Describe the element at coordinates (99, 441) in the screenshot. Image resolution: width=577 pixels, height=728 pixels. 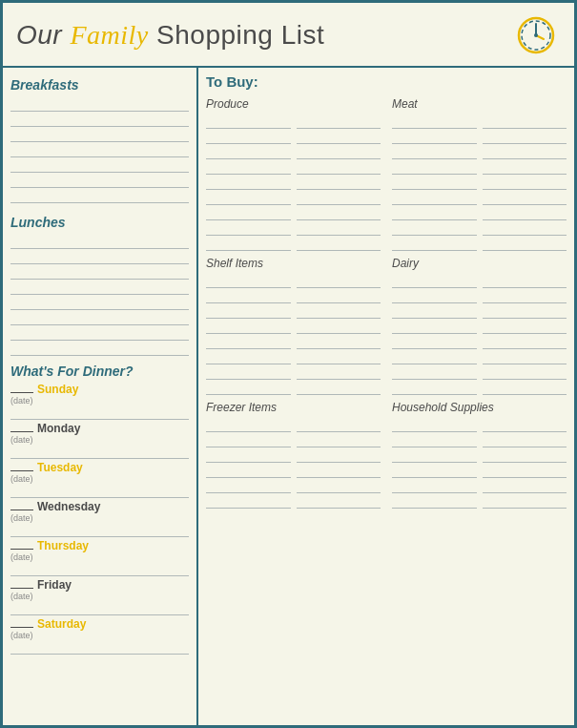
I see `dinner-day-monday: Monday (date)` at that location.